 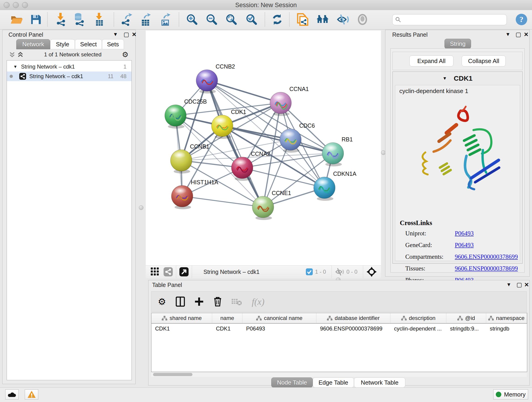 I want to click on show-panel-eye-icon, so click(x=362, y=19).